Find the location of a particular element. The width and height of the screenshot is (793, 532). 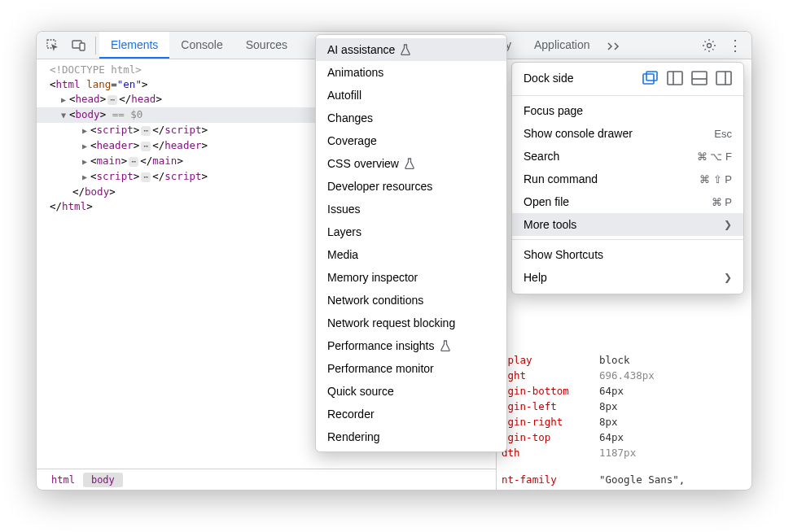

settings-gear-icon is located at coordinates (709, 46).